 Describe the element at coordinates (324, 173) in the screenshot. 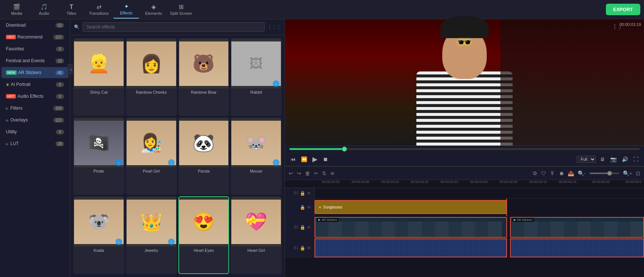

I see `adjust-btn: ⇅` at that location.